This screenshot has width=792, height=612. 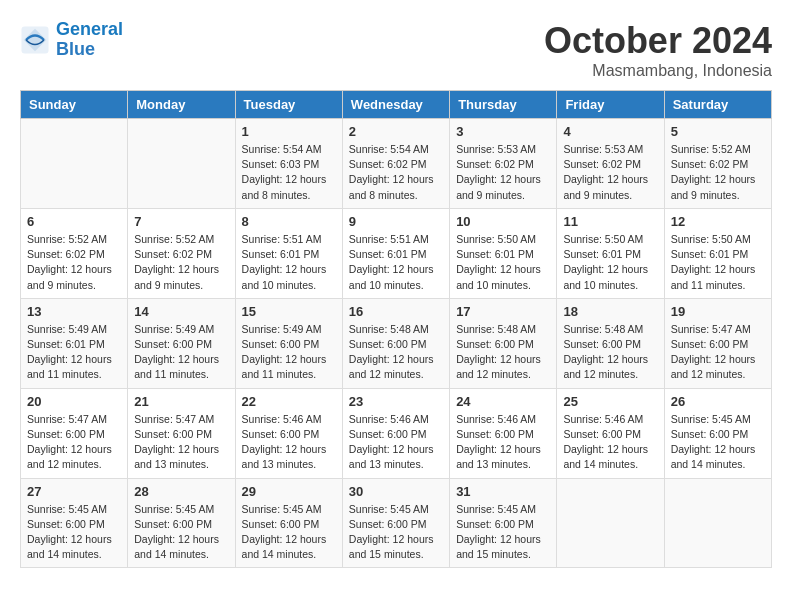 What do you see at coordinates (396, 172) in the screenshot?
I see `day-info: Sunrise: 5:54 AM Sunset: 6:02 PM Dayligh…` at bounding box center [396, 172].